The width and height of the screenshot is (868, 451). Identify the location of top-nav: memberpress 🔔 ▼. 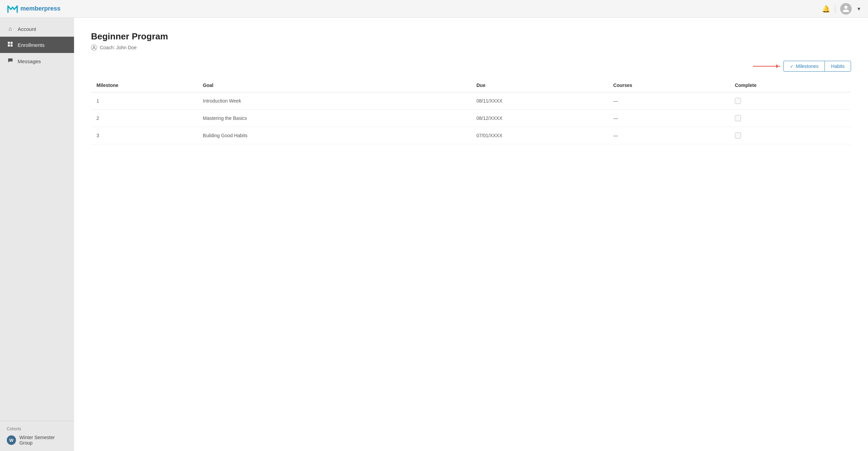
(434, 9).